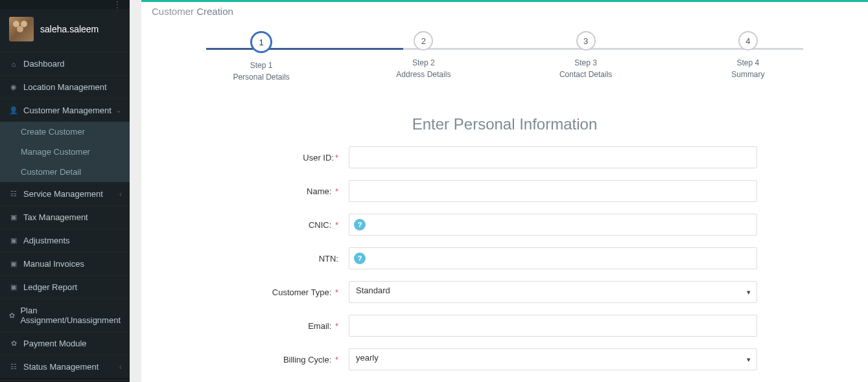 The width and height of the screenshot is (868, 382). What do you see at coordinates (586, 74) in the screenshot?
I see `step-subtitle: Contact Details` at bounding box center [586, 74].